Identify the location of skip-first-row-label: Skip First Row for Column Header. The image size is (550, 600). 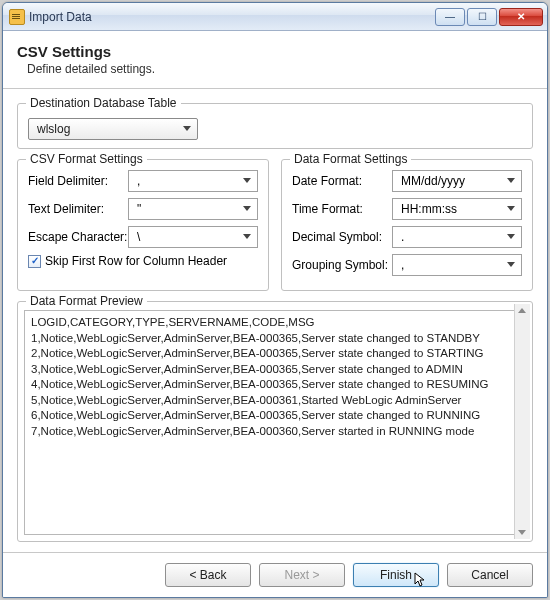
(136, 261).